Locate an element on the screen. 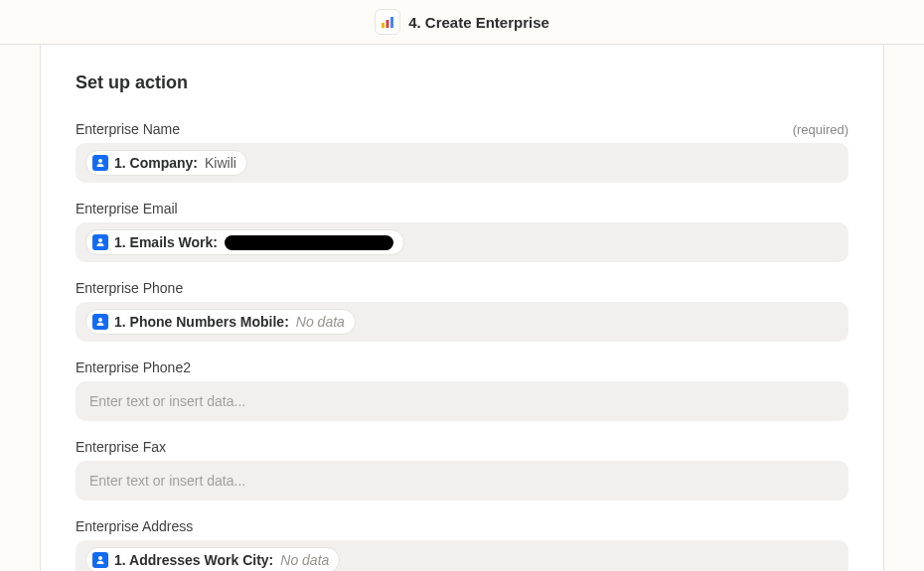  step-title: 4. Create Enterprise is located at coordinates (479, 22).